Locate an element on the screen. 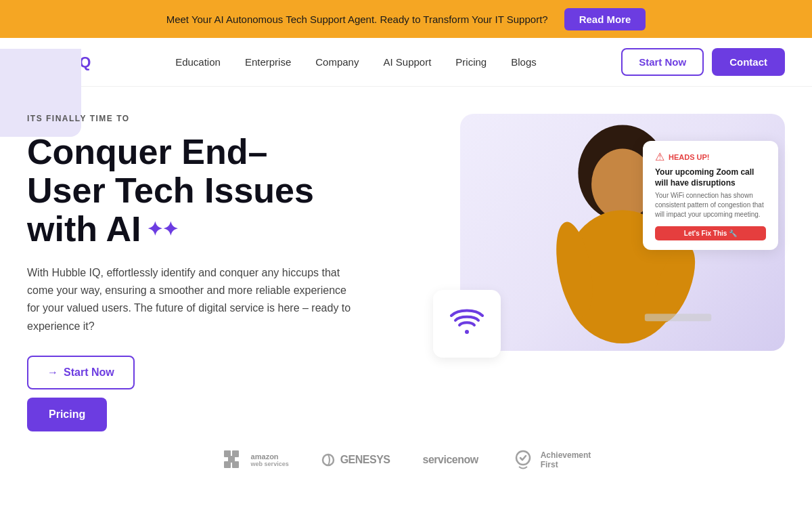 The height and width of the screenshot is (508, 812). notification-card: ⚠ Heads up! Your upcoming Zoom call will… is located at coordinates (710, 195).